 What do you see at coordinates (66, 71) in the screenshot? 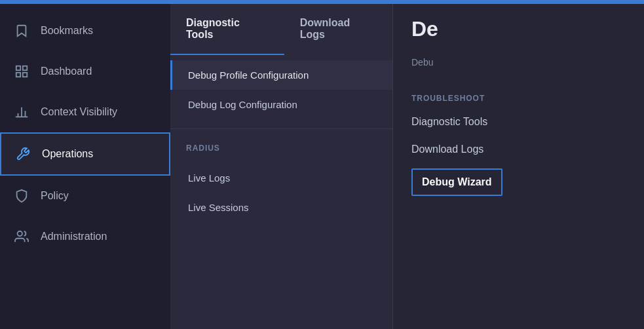
I see `sidebar-item-label: Dashboard` at bounding box center [66, 71].